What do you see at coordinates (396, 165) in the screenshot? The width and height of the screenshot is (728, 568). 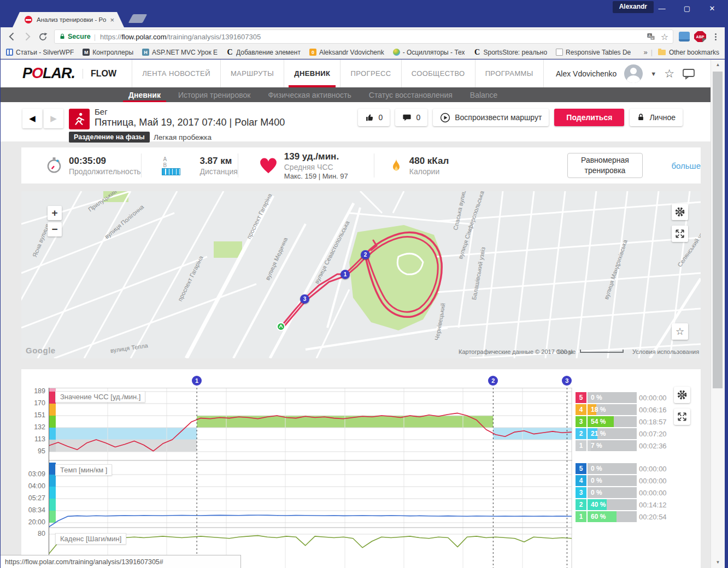 I see `flame-icon` at bounding box center [396, 165].